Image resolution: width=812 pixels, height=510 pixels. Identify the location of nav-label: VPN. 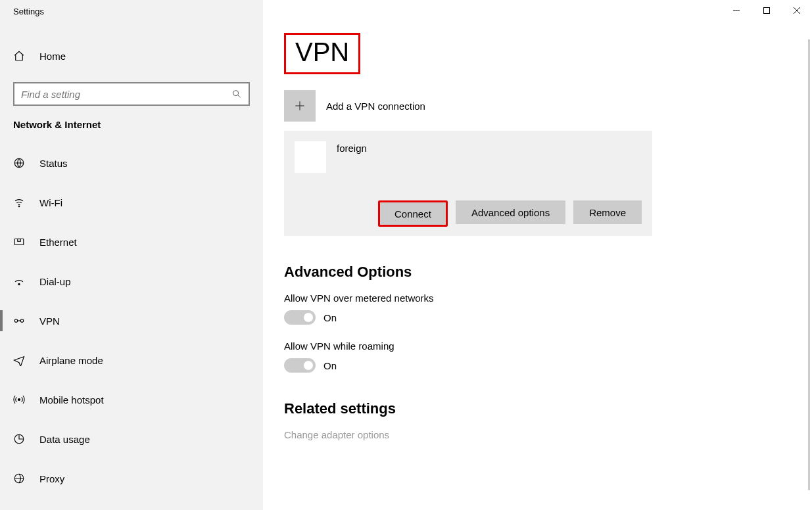
(50, 321).